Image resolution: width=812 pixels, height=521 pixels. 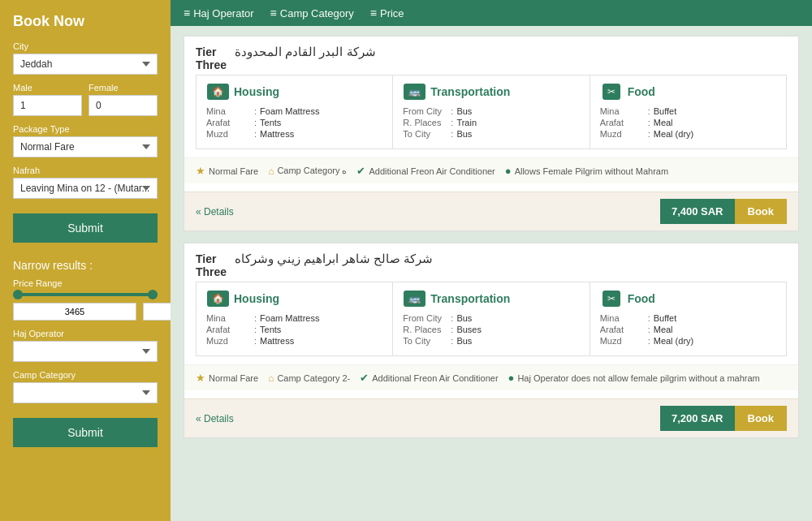 I want to click on badge-normal-fare-2: ★ Normal Fare, so click(x=227, y=378).